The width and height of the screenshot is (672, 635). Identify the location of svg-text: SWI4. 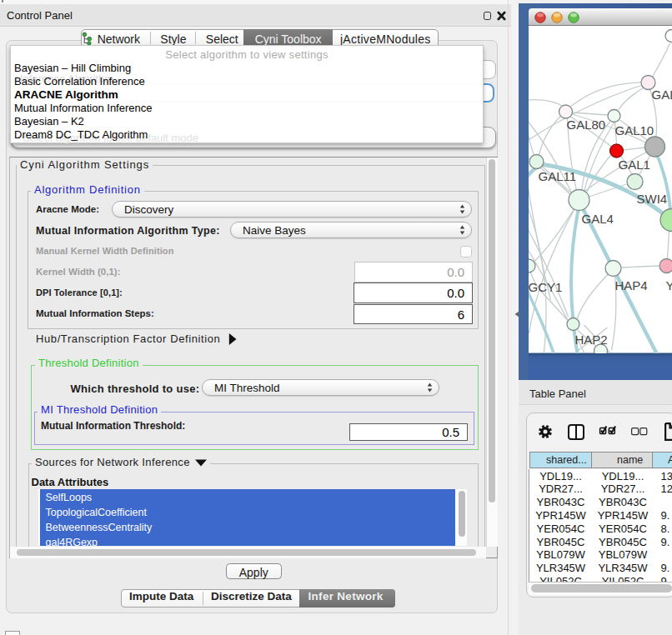
(652, 198).